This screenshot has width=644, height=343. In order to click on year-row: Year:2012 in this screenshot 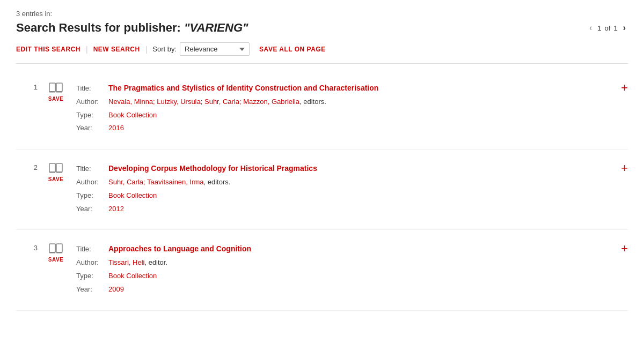, I will do `click(352, 209)`.